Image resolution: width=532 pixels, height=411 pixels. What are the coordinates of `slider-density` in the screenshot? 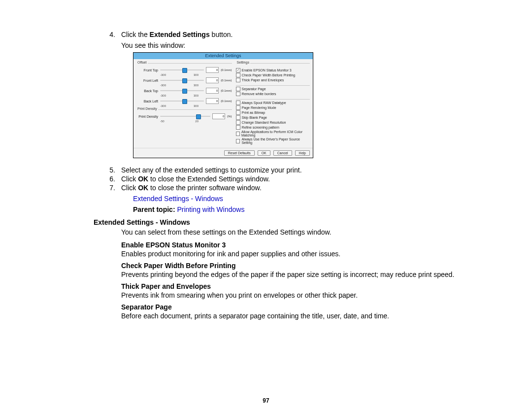 It's located at (185, 116).